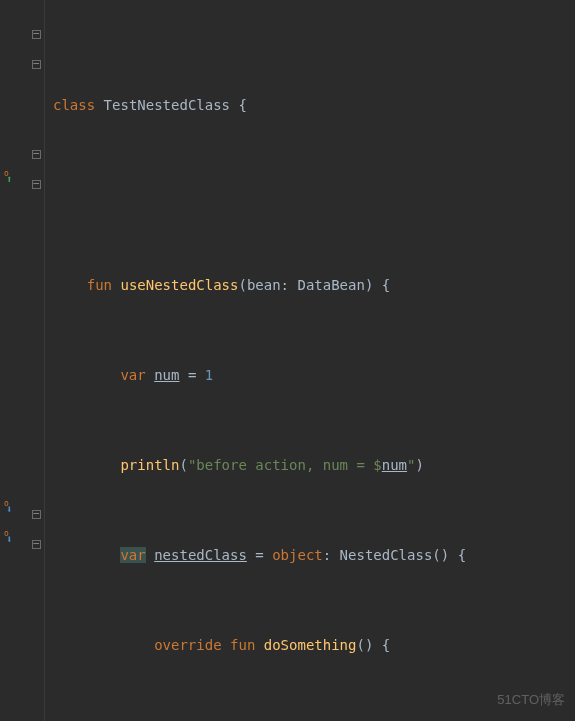  I want to click on code-line: println("before action, num = $num"), so click(274, 465).